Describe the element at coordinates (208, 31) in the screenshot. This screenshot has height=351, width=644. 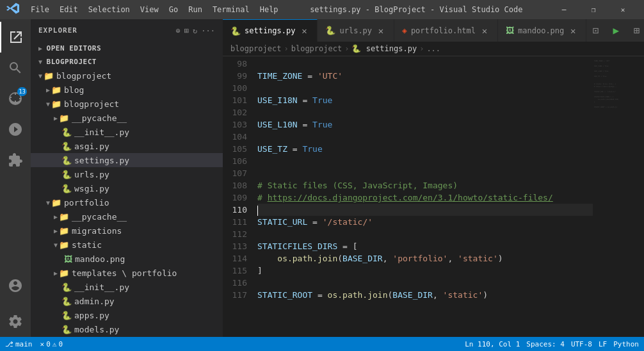
I see `sidebar-more-actions-icon: ···` at that location.